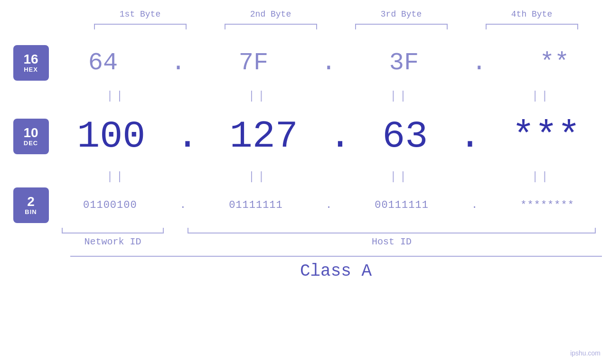  I want to click on hex-badge-label: HEX, so click(31, 69).